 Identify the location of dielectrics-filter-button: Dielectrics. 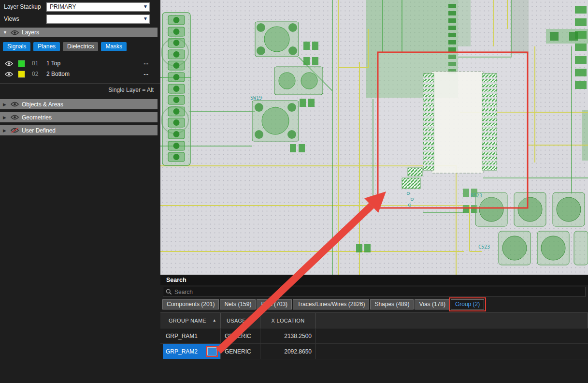
(80, 46).